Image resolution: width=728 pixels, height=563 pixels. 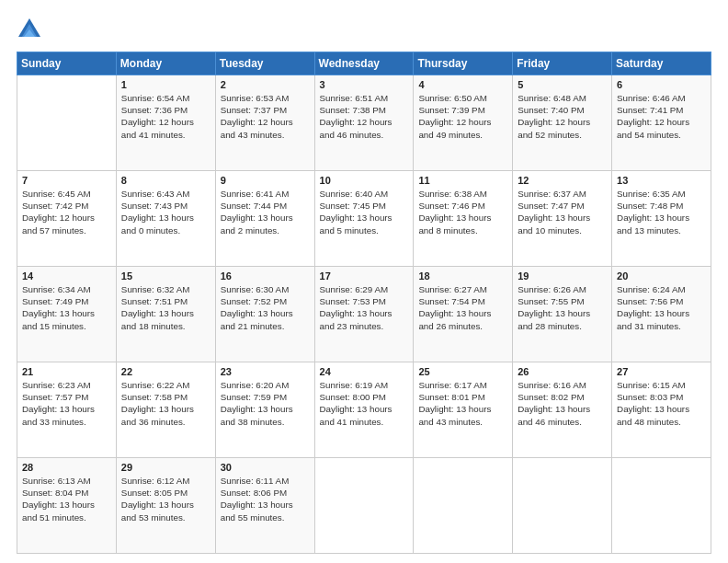 What do you see at coordinates (662, 64) in the screenshot?
I see `day-header-saturday: Saturday` at bounding box center [662, 64].